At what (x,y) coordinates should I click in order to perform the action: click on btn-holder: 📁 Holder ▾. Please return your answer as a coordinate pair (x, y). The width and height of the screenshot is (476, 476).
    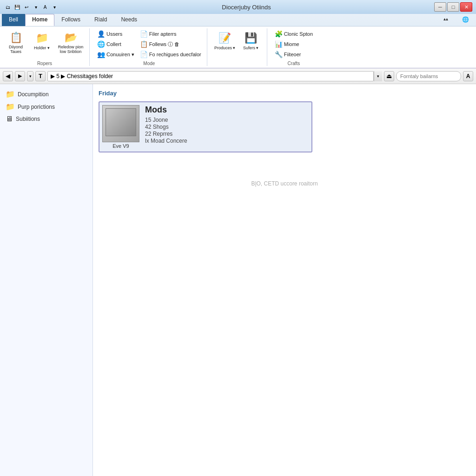
    Looking at the image, I should click on (42, 42).